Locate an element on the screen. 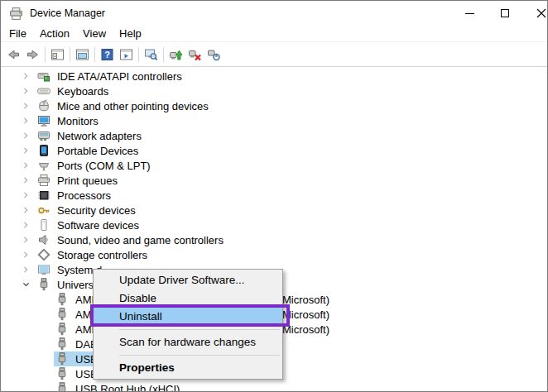 This screenshot has height=392, width=548. close-button is located at coordinates (538, 13).